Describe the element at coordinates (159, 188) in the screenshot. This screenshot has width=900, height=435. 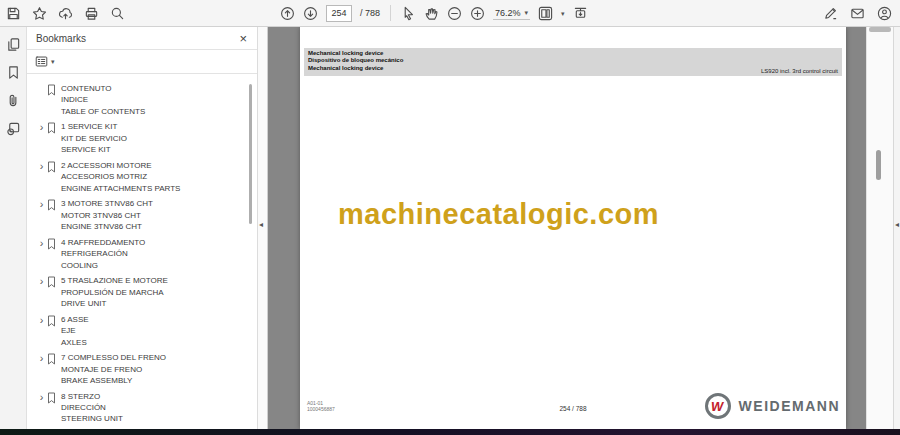
I see `bookmark-label-line: ENGINE ATTACHMENTS PARTS` at that location.